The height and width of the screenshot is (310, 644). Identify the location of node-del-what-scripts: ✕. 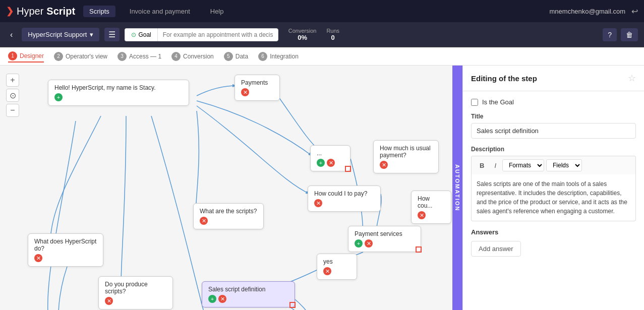
(204, 221).